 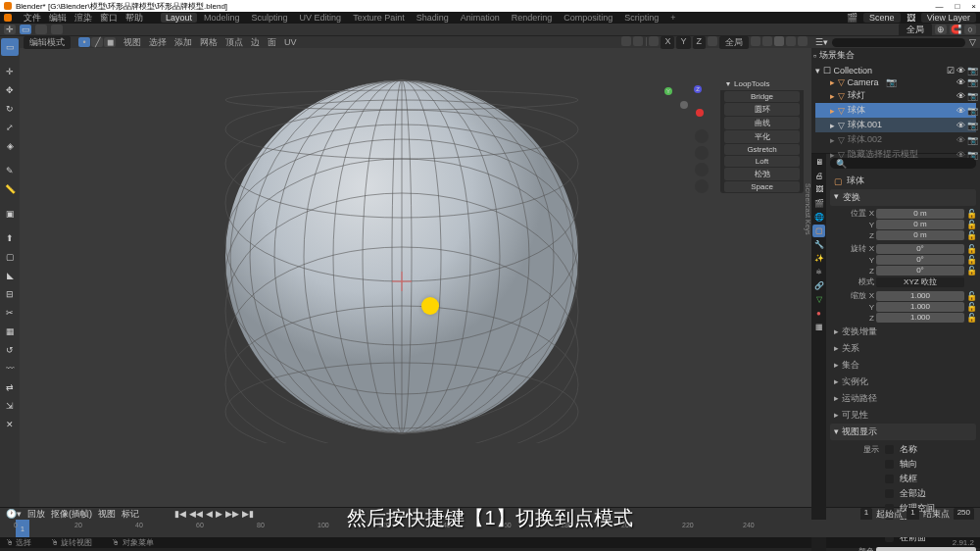 What do you see at coordinates (890, 478) in the screenshot?
I see `check-wire` at bounding box center [890, 478].